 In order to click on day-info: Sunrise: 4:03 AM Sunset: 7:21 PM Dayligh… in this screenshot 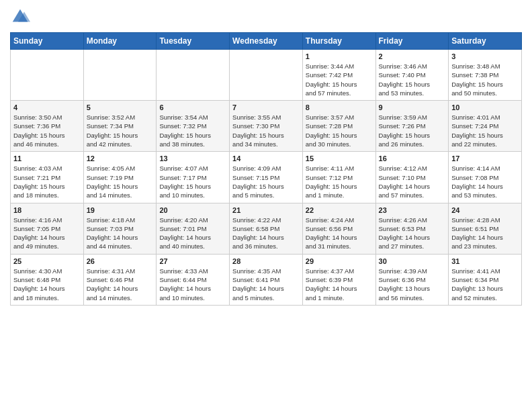, I will do `click(47, 181)`.